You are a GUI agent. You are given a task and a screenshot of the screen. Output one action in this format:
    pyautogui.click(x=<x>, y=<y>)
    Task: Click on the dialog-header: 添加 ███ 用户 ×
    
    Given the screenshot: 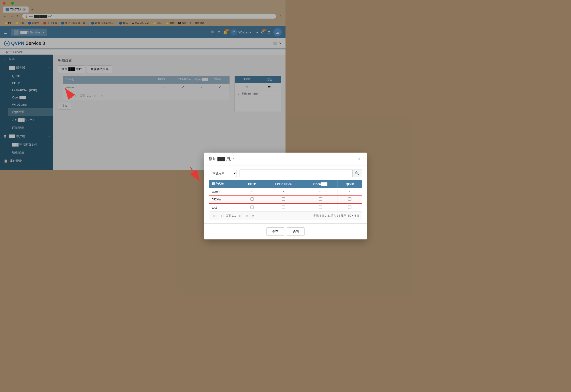 What is the action you would take?
    pyautogui.click(x=245, y=159)
    